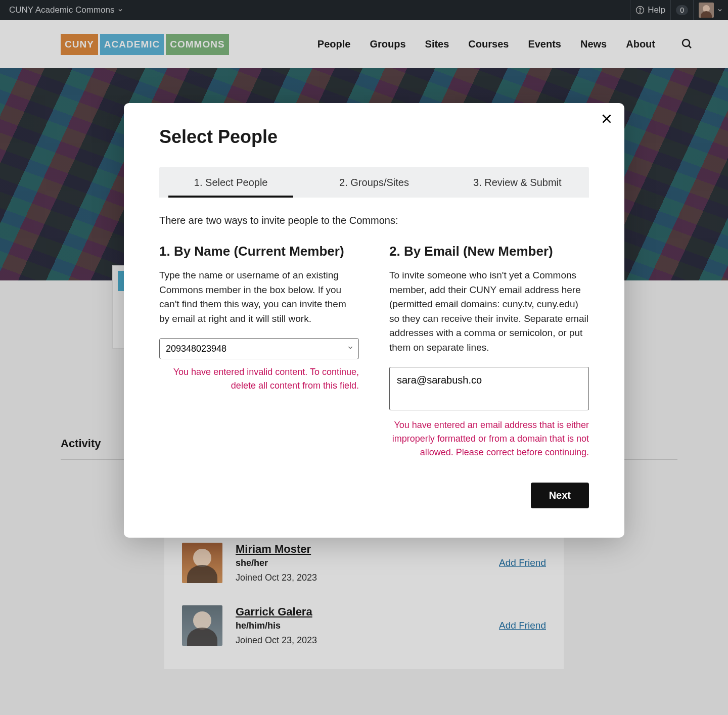 The width and height of the screenshot is (728, 715). What do you see at coordinates (374, 182) in the screenshot?
I see `step-tabs: 1. Select People 2. Groups/Sites 3. Revi…` at bounding box center [374, 182].